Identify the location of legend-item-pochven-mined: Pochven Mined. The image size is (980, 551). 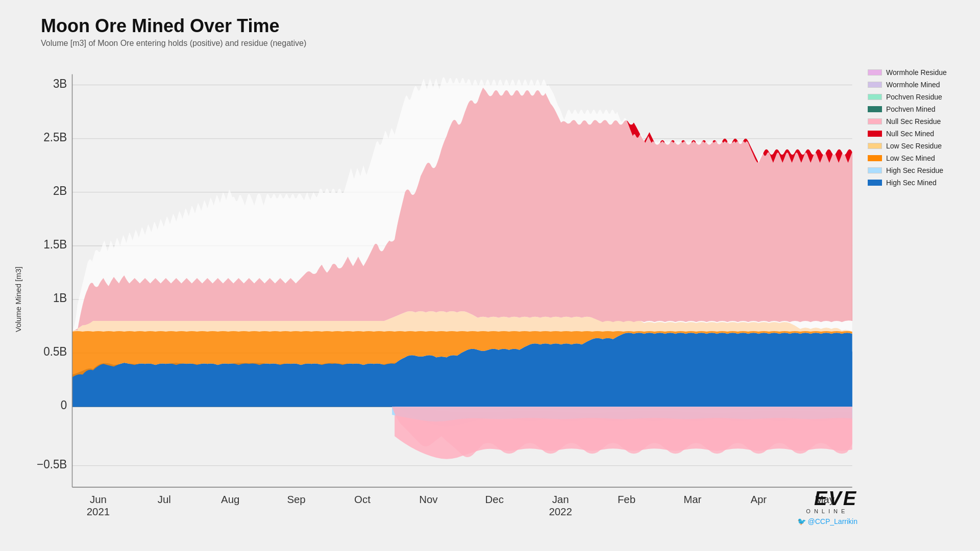
(916, 109).